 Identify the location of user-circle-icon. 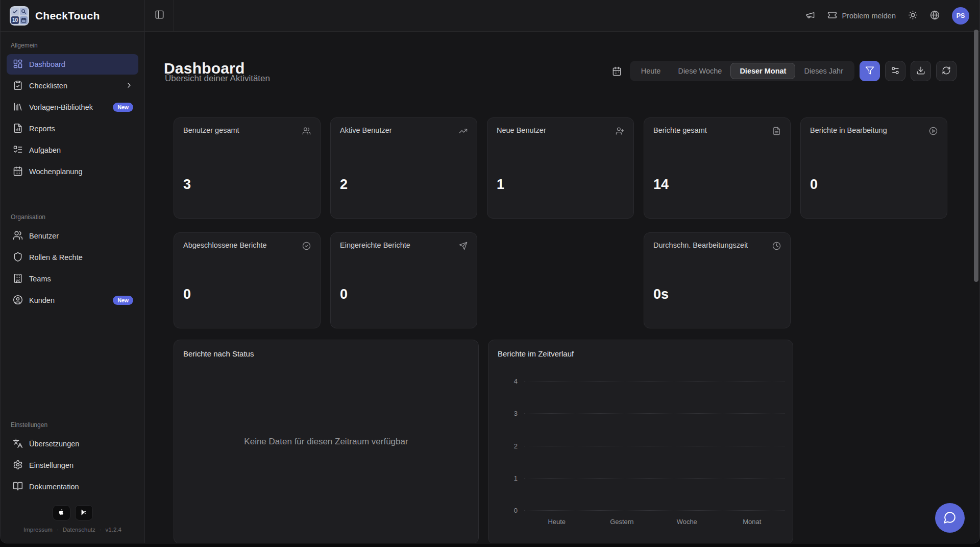
(18, 300).